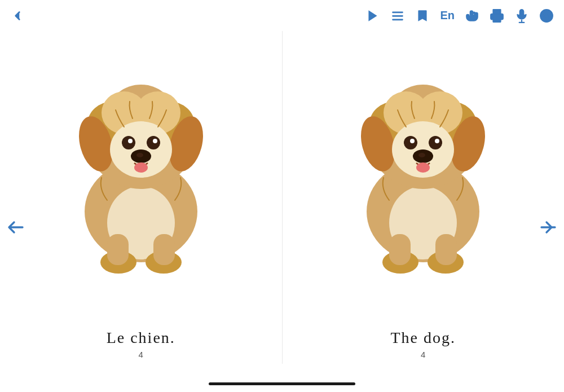 The height and width of the screenshot is (392, 564). What do you see at coordinates (422, 16) in the screenshot?
I see `bookmark-button` at bounding box center [422, 16].